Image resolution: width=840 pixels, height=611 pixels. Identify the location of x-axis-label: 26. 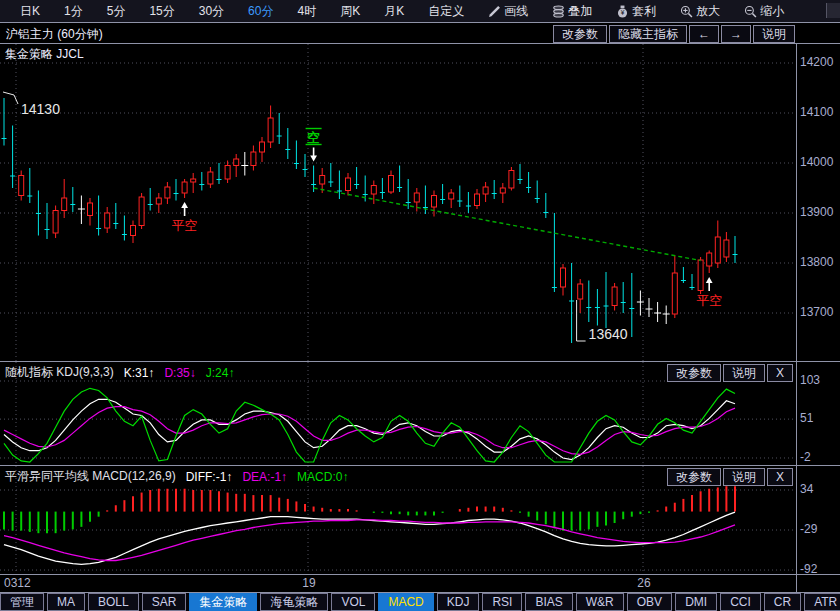
(644, 583).